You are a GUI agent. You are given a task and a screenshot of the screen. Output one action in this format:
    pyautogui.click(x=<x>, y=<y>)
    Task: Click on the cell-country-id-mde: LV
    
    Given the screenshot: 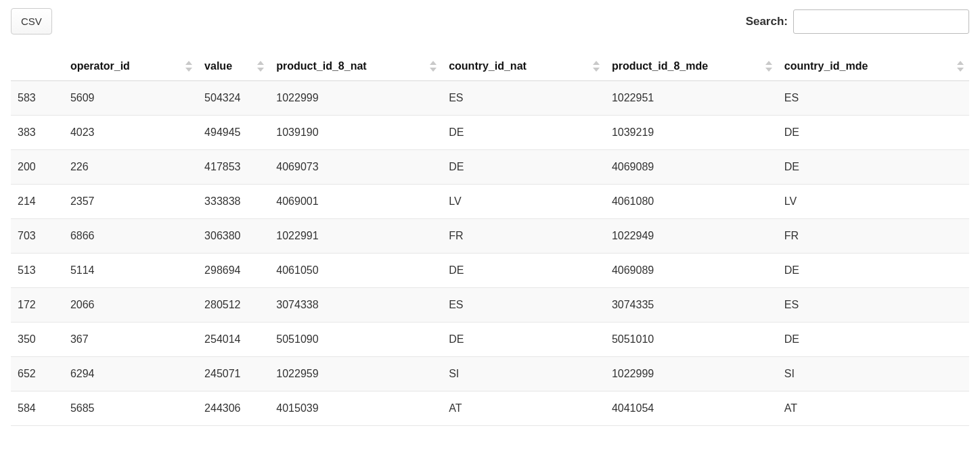 What is the action you would take?
    pyautogui.click(x=873, y=201)
    